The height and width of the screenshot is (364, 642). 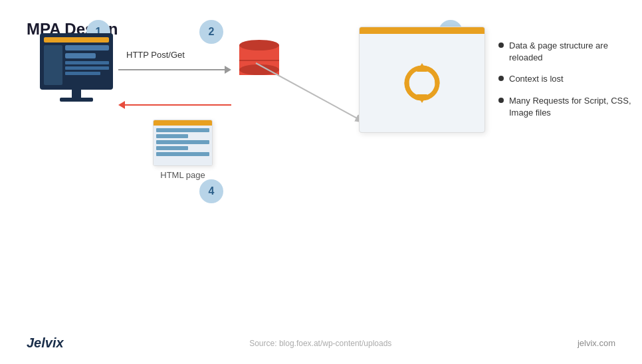 What do you see at coordinates (422, 80) in the screenshot?
I see `browser-icon` at bounding box center [422, 80].